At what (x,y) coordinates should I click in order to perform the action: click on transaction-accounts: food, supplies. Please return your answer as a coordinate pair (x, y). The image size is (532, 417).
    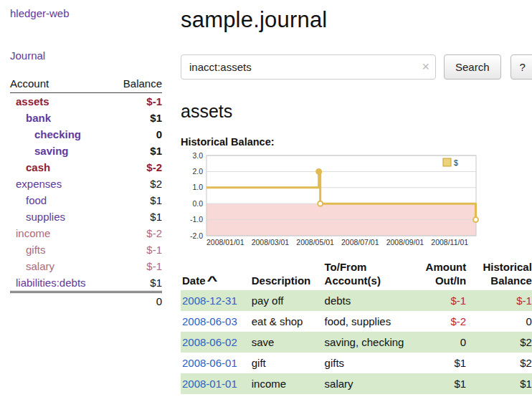
    Looking at the image, I should click on (366, 321).